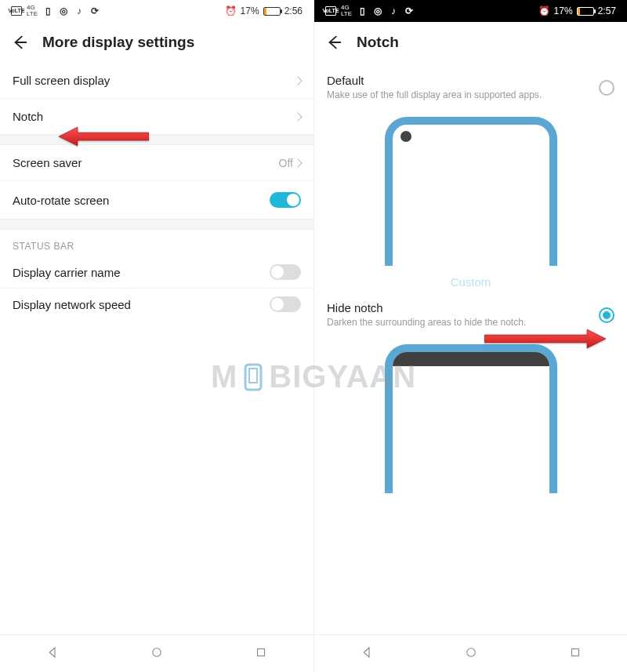 The width and height of the screenshot is (627, 672). Describe the element at coordinates (157, 272) in the screenshot. I see `row-display-carrier-name: Display carrier name` at that location.